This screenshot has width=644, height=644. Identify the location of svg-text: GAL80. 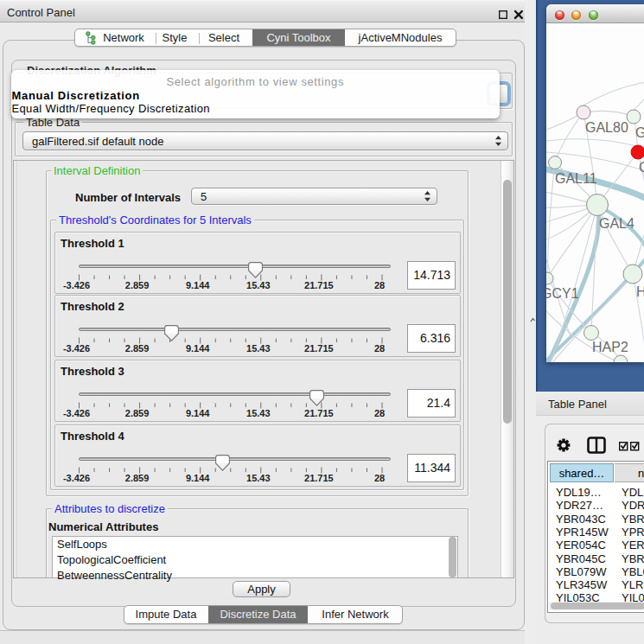
(607, 128).